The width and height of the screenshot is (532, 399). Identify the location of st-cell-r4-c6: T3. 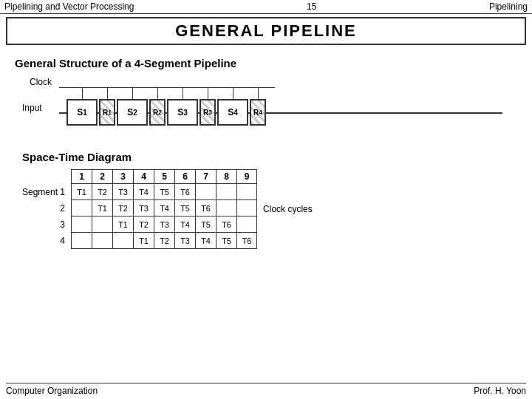
(185, 241).